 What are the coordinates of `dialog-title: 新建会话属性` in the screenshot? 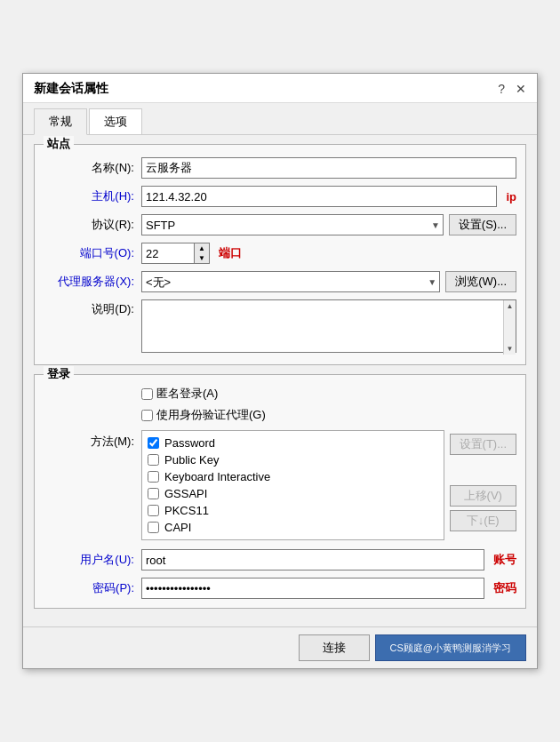 It's located at (71, 89).